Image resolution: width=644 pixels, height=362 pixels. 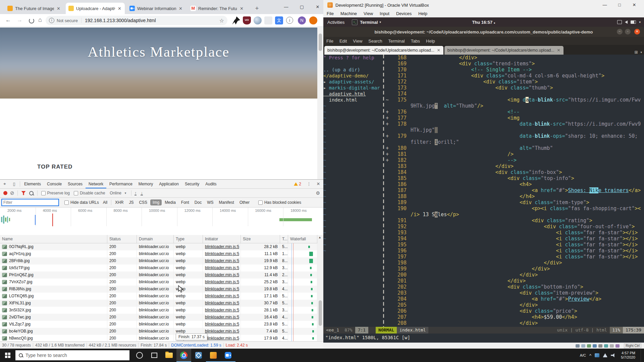 I want to click on account-orange-icon, so click(x=313, y=20).